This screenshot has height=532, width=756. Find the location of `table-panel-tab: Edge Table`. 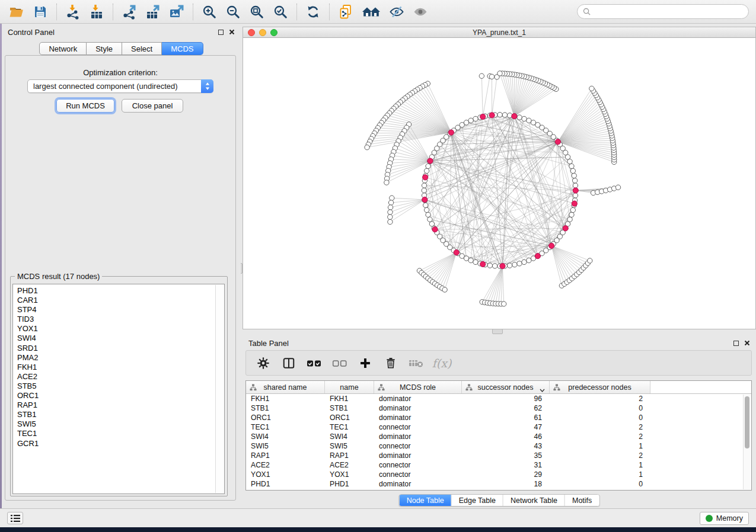

table-panel-tab: Edge Table is located at coordinates (478, 500).